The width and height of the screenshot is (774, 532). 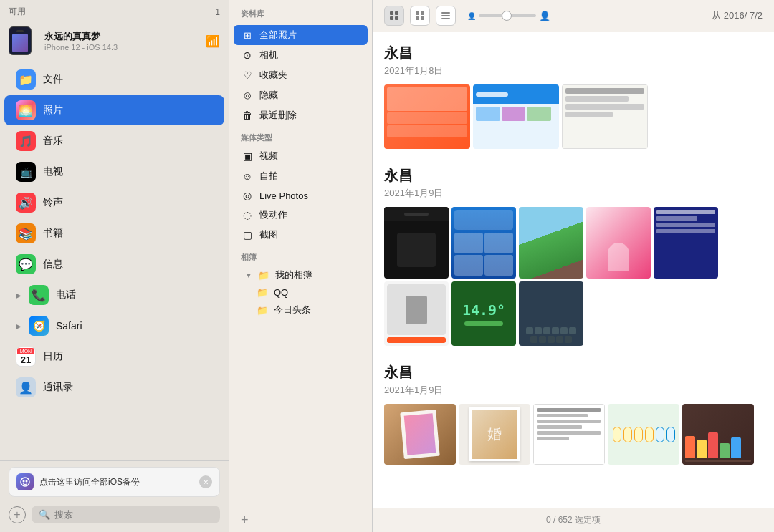 I want to click on photo-thumb: 14.9°, so click(x=484, y=314).